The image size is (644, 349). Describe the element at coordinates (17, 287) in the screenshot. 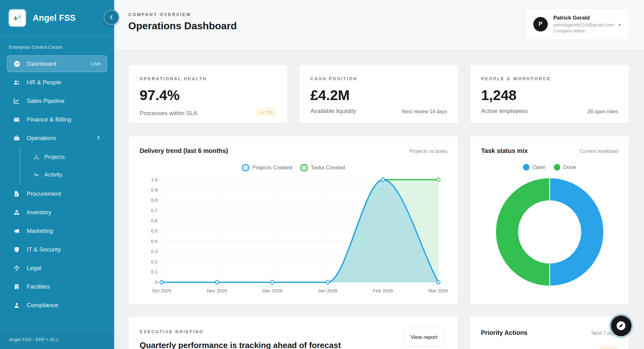

I see `building-icon` at that location.